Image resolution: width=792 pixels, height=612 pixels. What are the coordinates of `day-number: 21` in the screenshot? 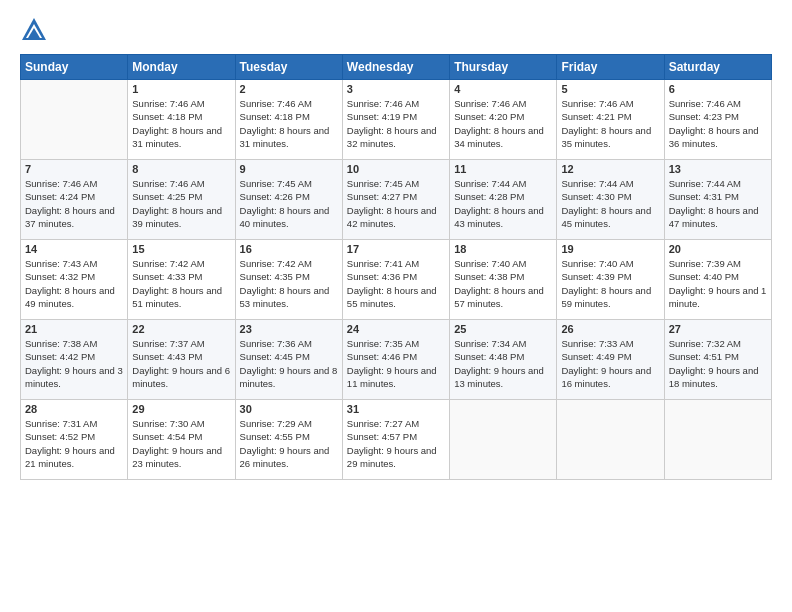 It's located at (74, 329).